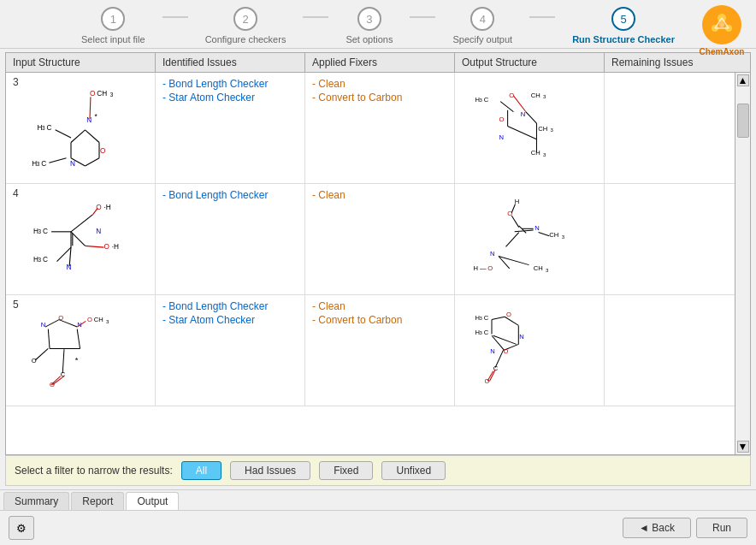  What do you see at coordinates (113, 26) in the screenshot?
I see `wizard-step-1: 1 Select input file` at bounding box center [113, 26].